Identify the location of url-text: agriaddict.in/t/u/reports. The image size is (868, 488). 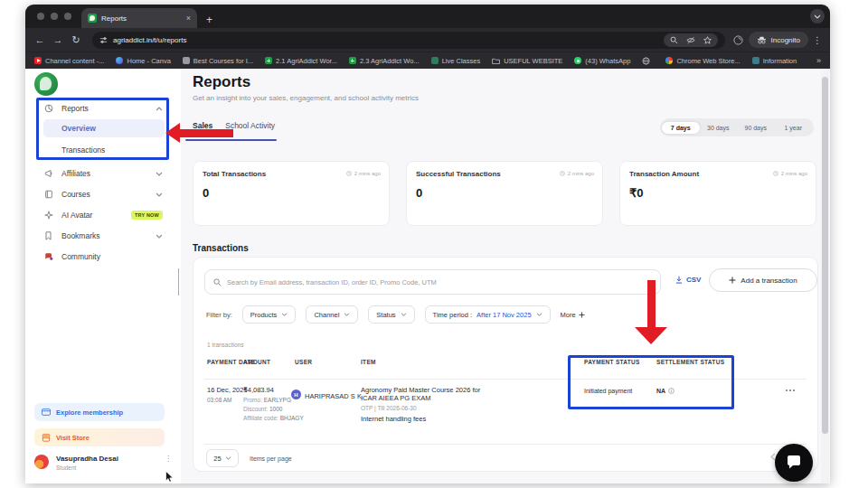
(385, 40).